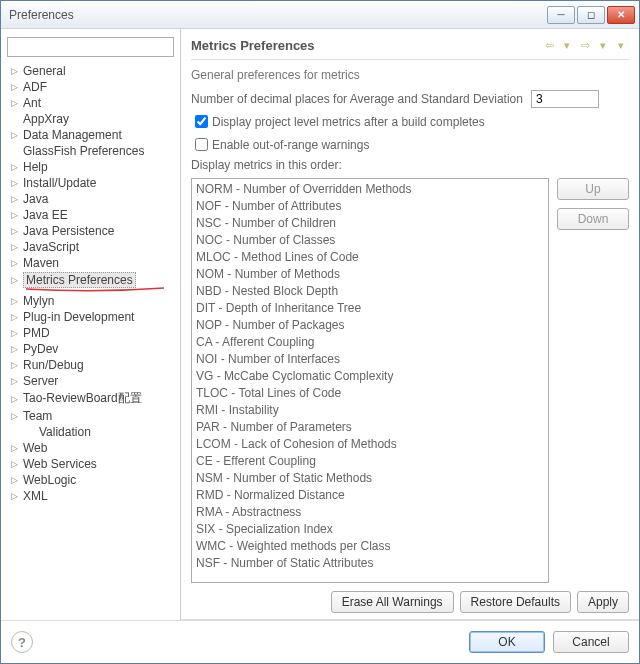  Describe the element at coordinates (516, 602) in the screenshot. I see `restore-defaults-button: Restore Defaults` at that location.